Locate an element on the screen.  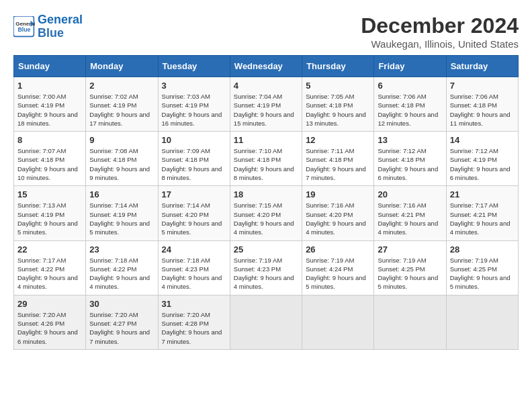
day-info: Sunrise: 7:20 AM Sunset: 4:28 PM Dayligh… is located at coordinates (192, 328).